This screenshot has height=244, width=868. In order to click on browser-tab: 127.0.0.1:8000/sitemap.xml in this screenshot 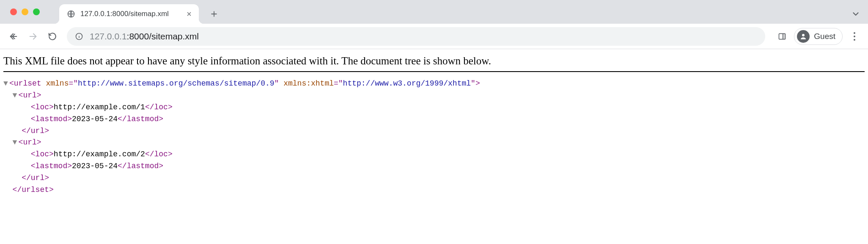, I will do `click(129, 14)`.